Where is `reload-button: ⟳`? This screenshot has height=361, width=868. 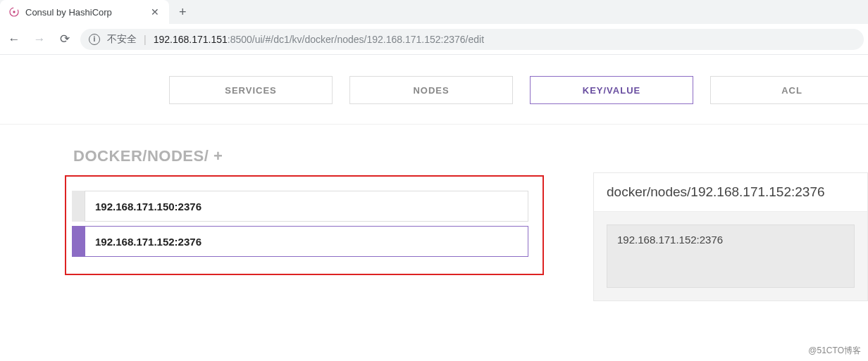 reload-button: ⟳ is located at coordinates (65, 39).